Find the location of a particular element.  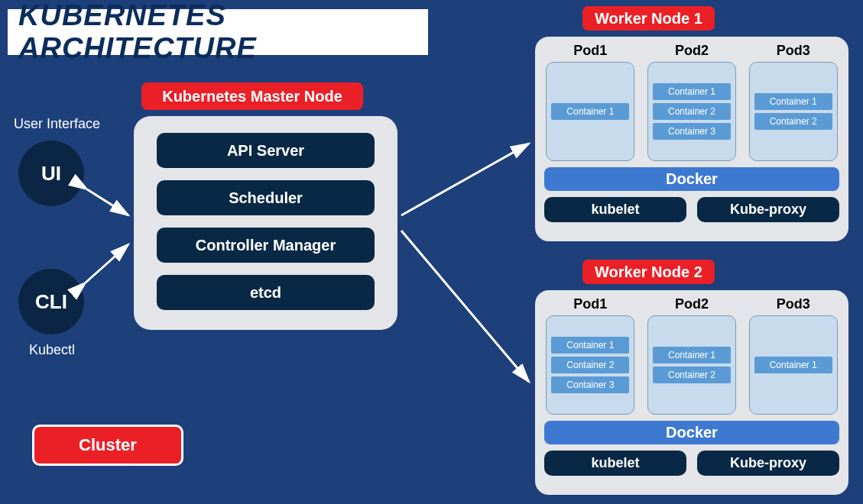

etcd: etcd is located at coordinates (266, 292).